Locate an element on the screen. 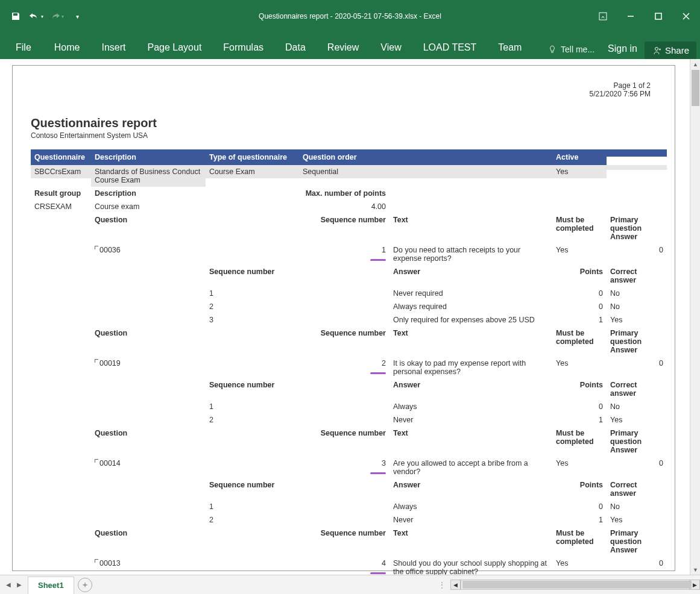 This screenshot has width=700, height=594. scroll-down-arrow-icon: ▼ is located at coordinates (695, 570).